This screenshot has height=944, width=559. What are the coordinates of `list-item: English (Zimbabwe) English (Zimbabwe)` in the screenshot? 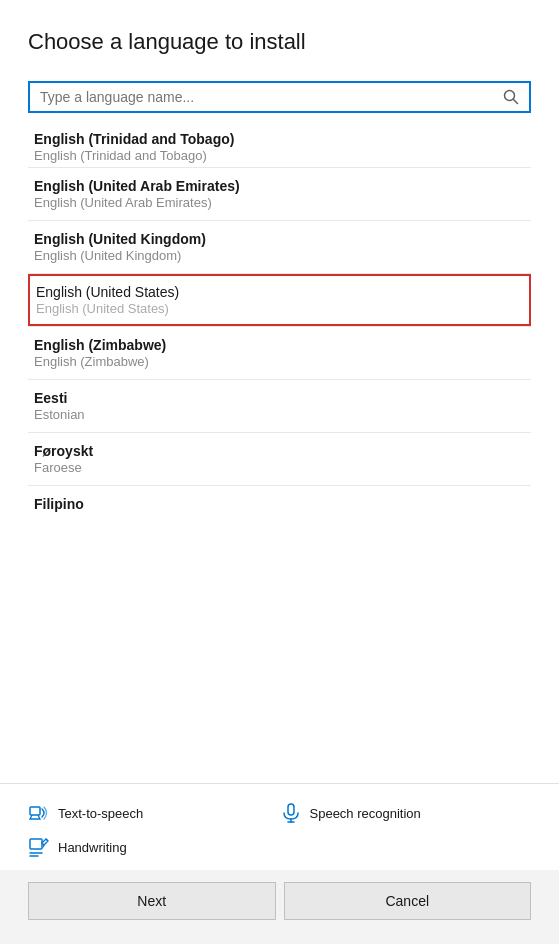 It's located at (280, 353).